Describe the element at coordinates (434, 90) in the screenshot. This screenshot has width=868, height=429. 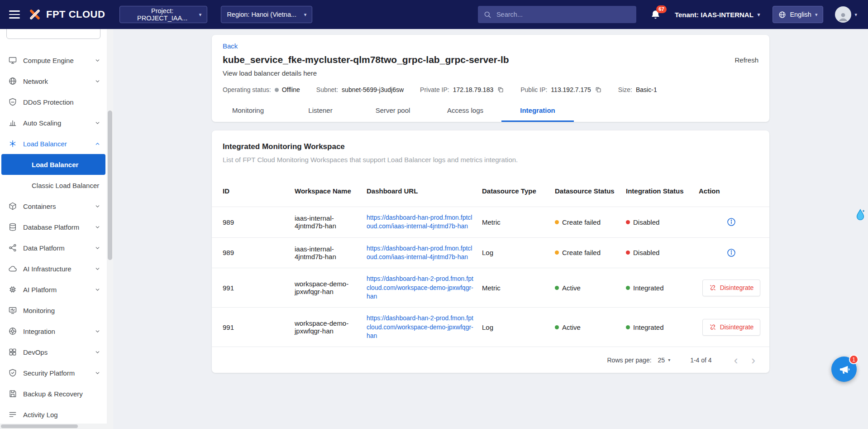
I see `field-label: Private IP:` at that location.